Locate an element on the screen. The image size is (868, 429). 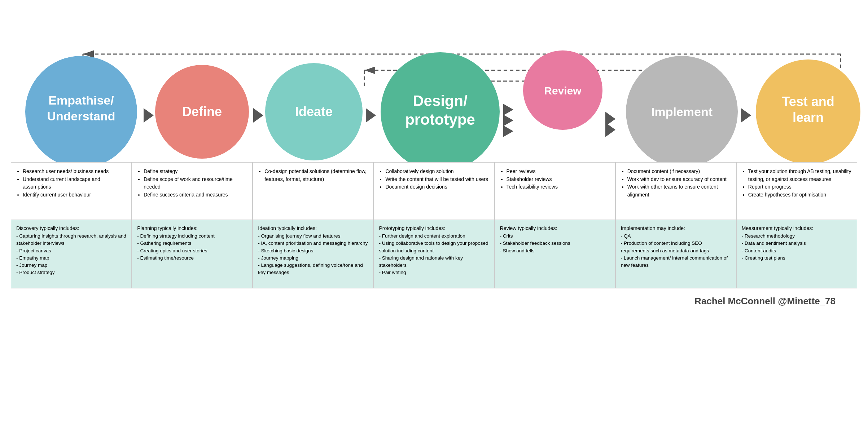
ideate-detail-3: Sketching basic designs is located at coordinates (313, 251).